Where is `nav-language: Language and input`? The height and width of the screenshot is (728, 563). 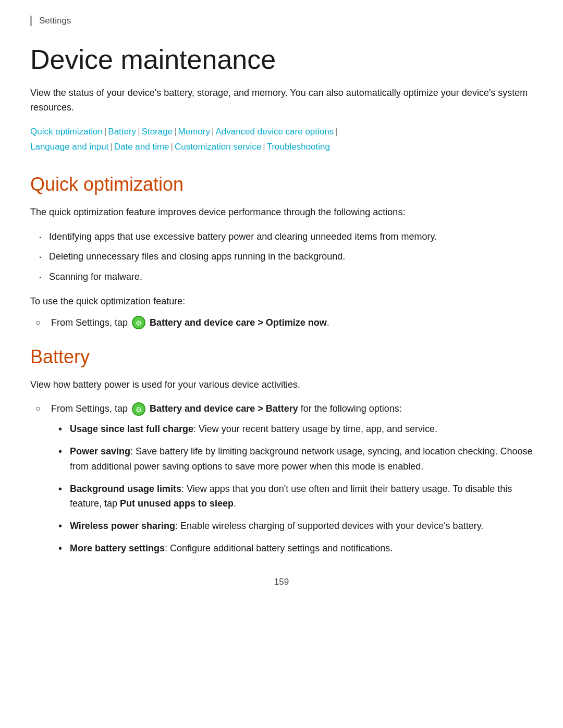 nav-language: Language and input is located at coordinates (69, 147).